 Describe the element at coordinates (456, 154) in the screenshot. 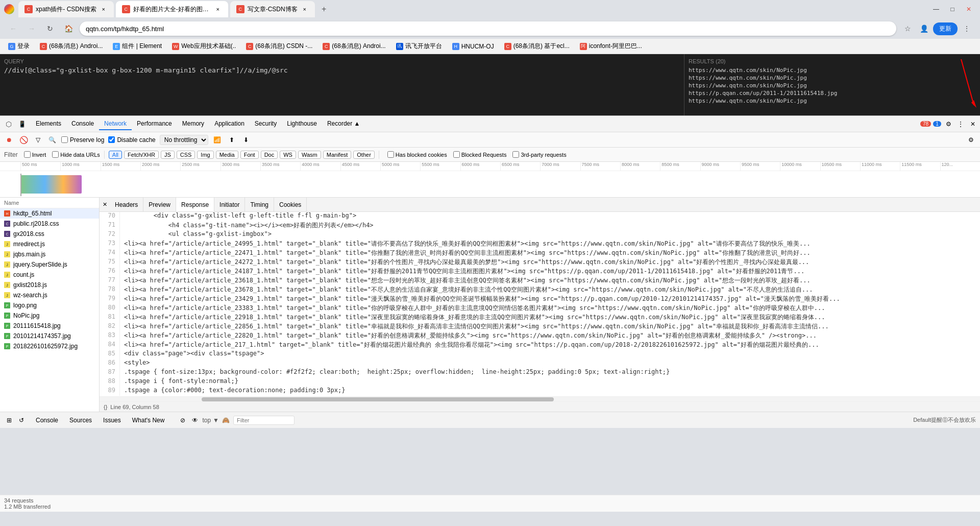

I see `blocked-requests-checkbox` at that location.